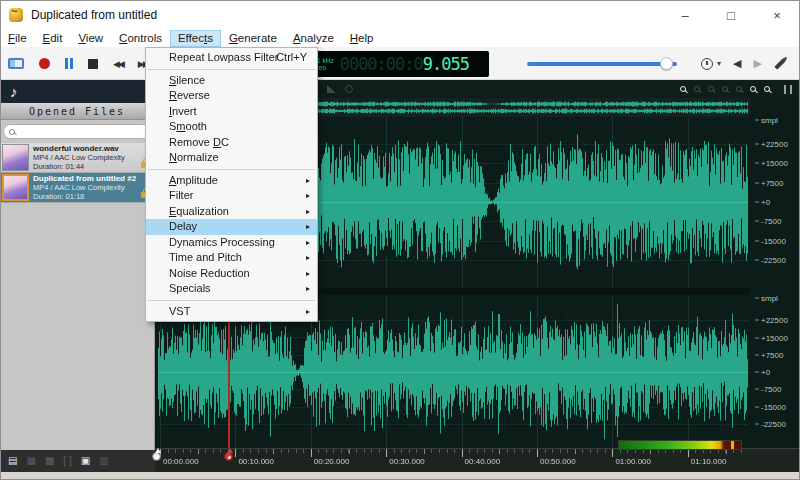 The height and width of the screenshot is (480, 800). What do you see at coordinates (93, 64) in the screenshot?
I see `stop-icon` at bounding box center [93, 64].